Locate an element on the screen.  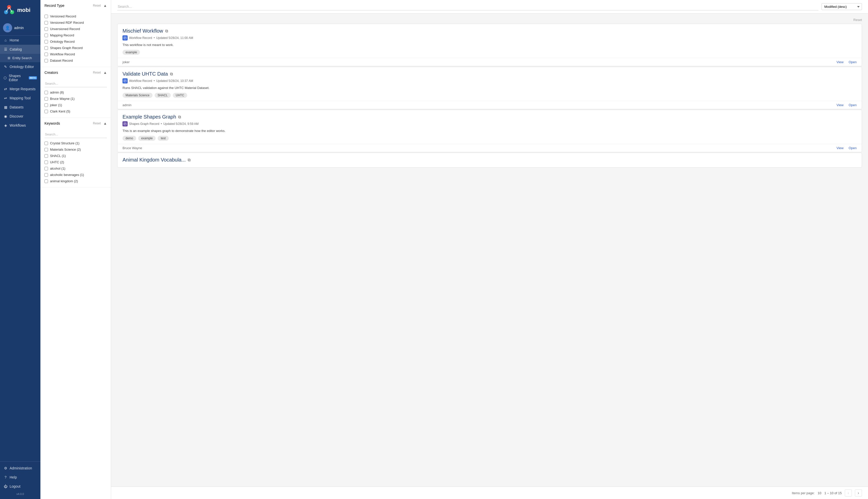
sidebar-item-entity-search-label: Entity Search is located at coordinates (22, 58).